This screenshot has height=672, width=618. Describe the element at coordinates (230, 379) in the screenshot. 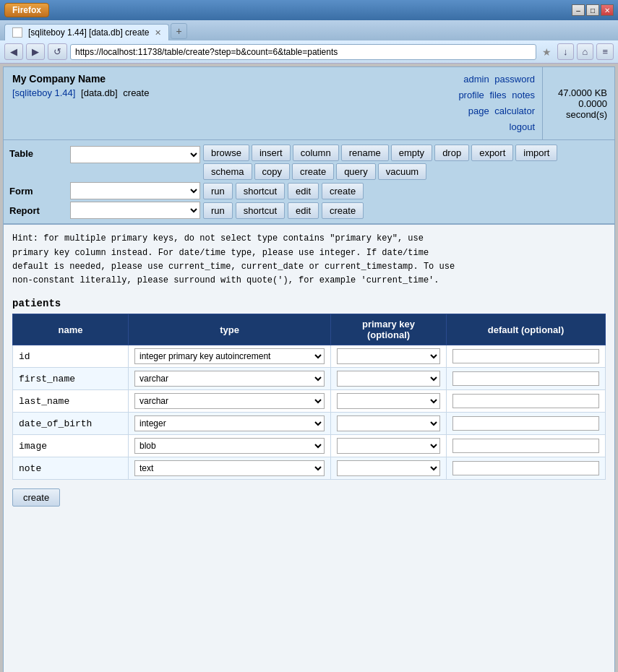

I see `row-type-first-name: integer varchar text blob real numeric` at that location.